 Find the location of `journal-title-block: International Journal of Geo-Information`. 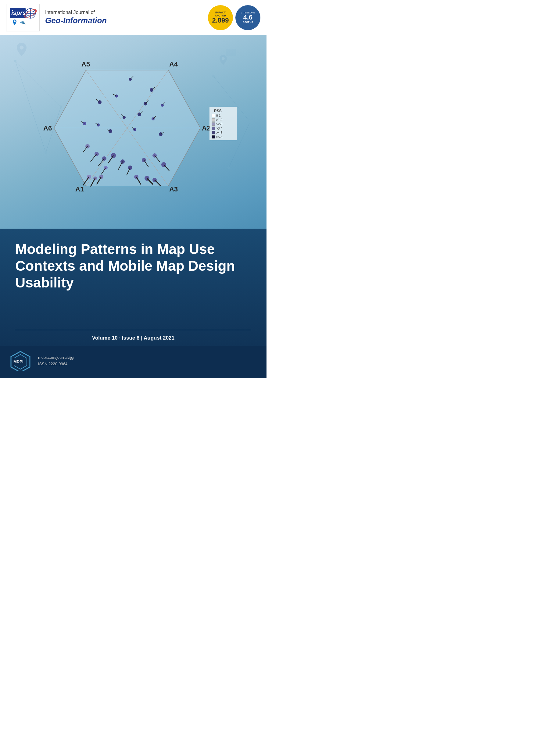

journal-title-block: International Journal of Geo-Information is located at coordinates (124, 18).